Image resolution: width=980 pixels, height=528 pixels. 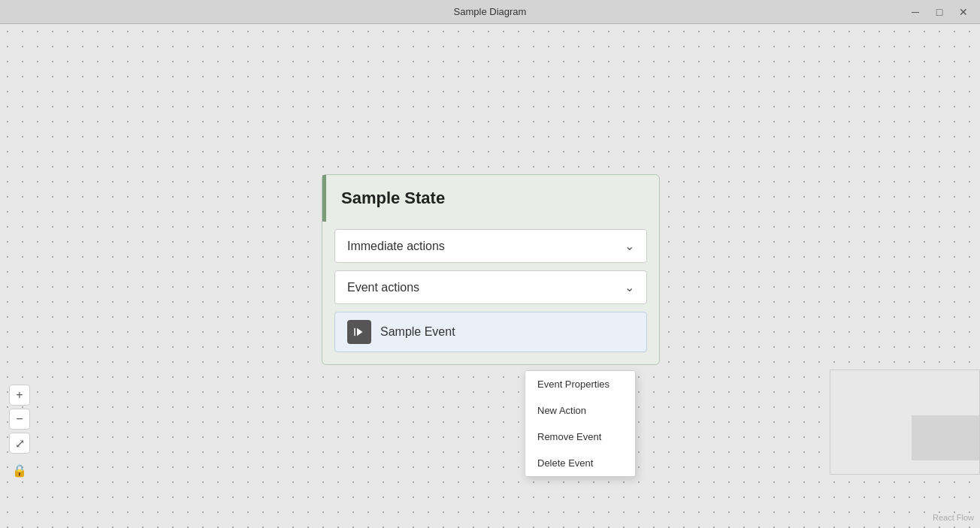 I want to click on context-menu-item-delete-event: Delete Event, so click(x=580, y=463).